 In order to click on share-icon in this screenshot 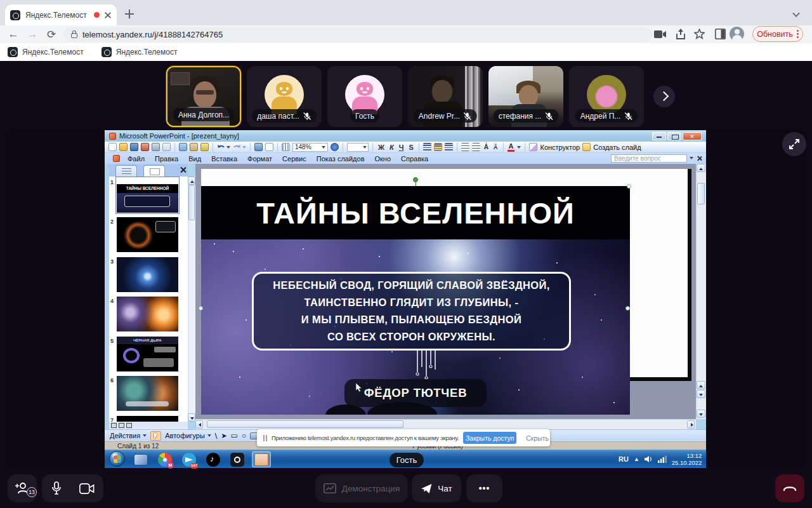, I will do `click(681, 34)`.